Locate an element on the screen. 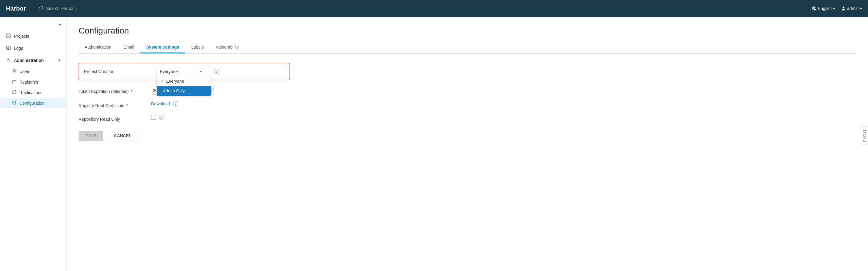 The height and width of the screenshot is (271, 868). cancel-button: CANCEL is located at coordinates (123, 136).